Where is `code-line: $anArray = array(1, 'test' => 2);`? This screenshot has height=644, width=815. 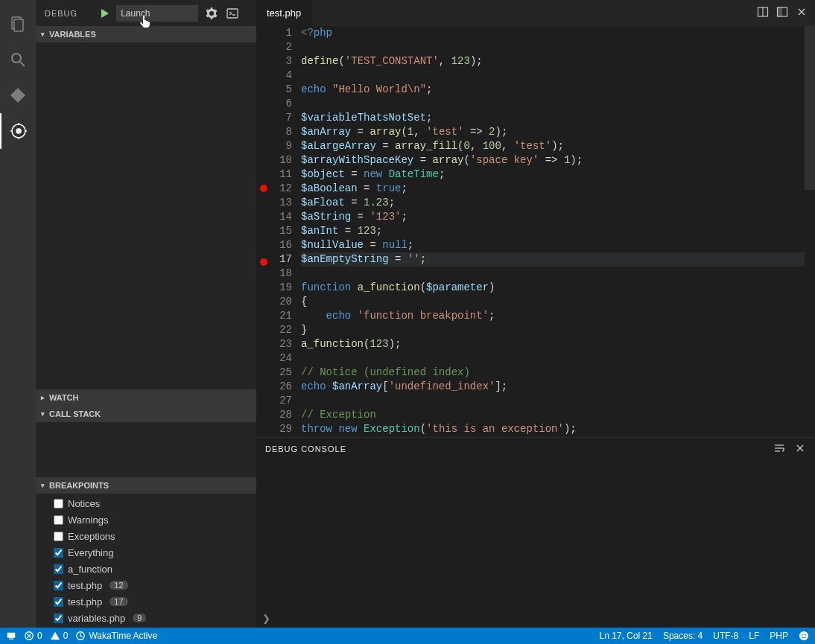
code-line: $anArray = array(1, 'test' => 2); is located at coordinates (553, 133).